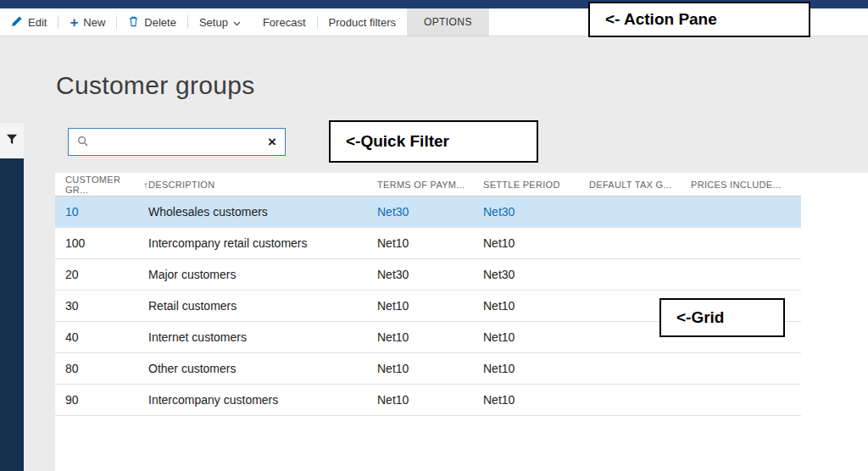 The height and width of the screenshot is (471, 868). What do you see at coordinates (263, 368) in the screenshot?
I see `cell-description: Other customers` at bounding box center [263, 368].